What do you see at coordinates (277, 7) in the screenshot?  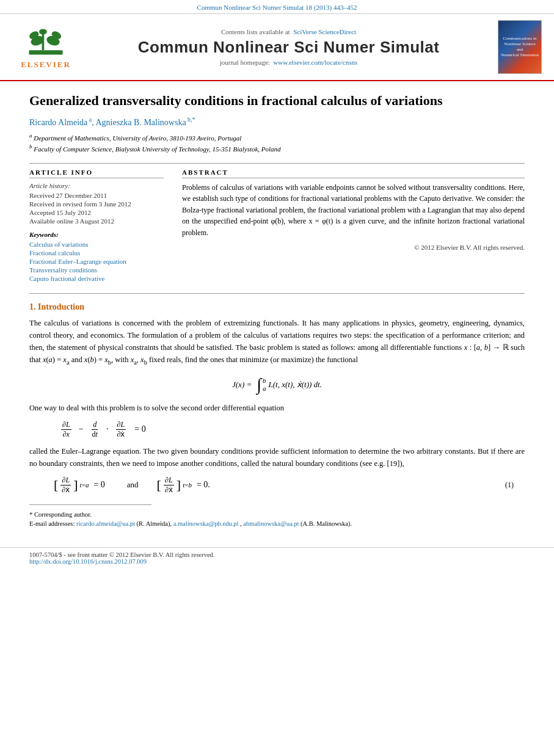 I see `journal-reference-bar: Commun Nonlinear Sci Numer Simulat 18 (2…` at bounding box center [277, 7].